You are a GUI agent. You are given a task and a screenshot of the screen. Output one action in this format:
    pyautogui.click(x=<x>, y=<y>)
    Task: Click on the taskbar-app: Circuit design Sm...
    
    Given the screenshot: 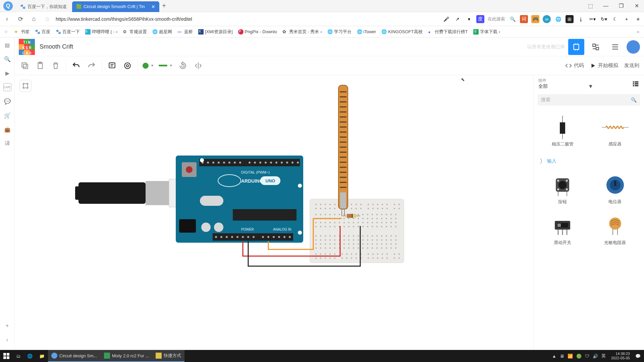 What is the action you would take?
    pyautogui.click(x=74, y=356)
    